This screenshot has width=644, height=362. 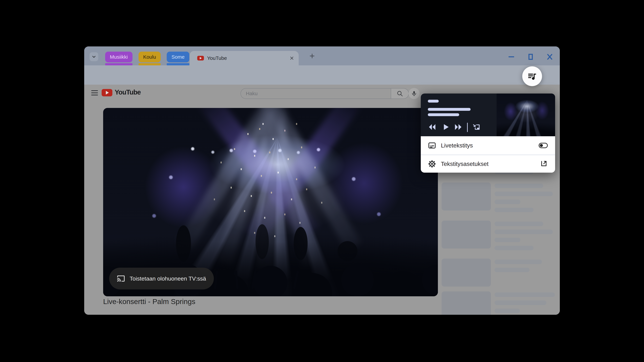 What do you see at coordinates (121, 279) in the screenshot?
I see `cast-icon` at bounding box center [121, 279].